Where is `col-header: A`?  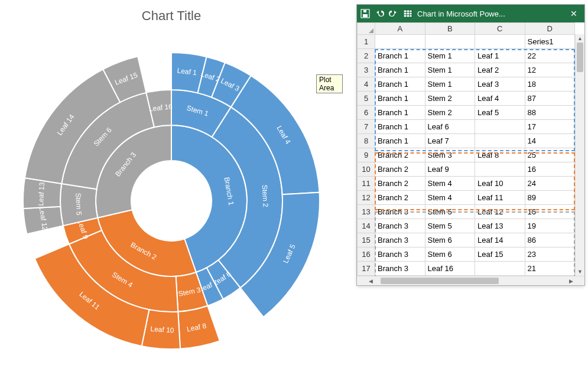
col-header: A is located at coordinates (401, 29).